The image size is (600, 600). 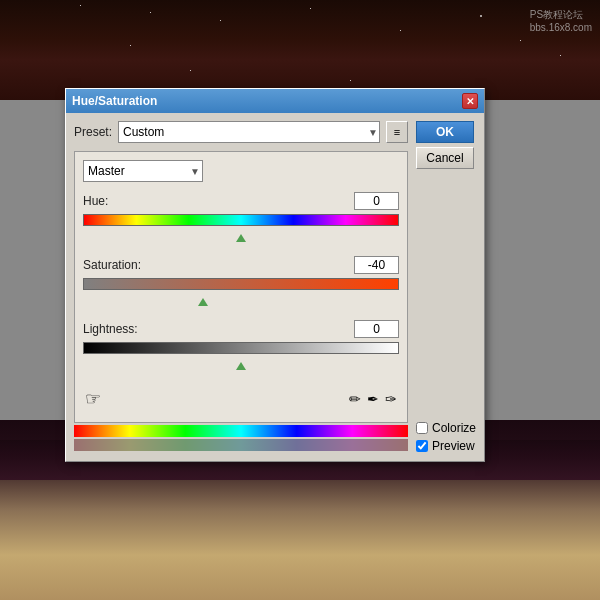 What do you see at coordinates (241, 238) in the screenshot?
I see `hue-thumb` at bounding box center [241, 238].